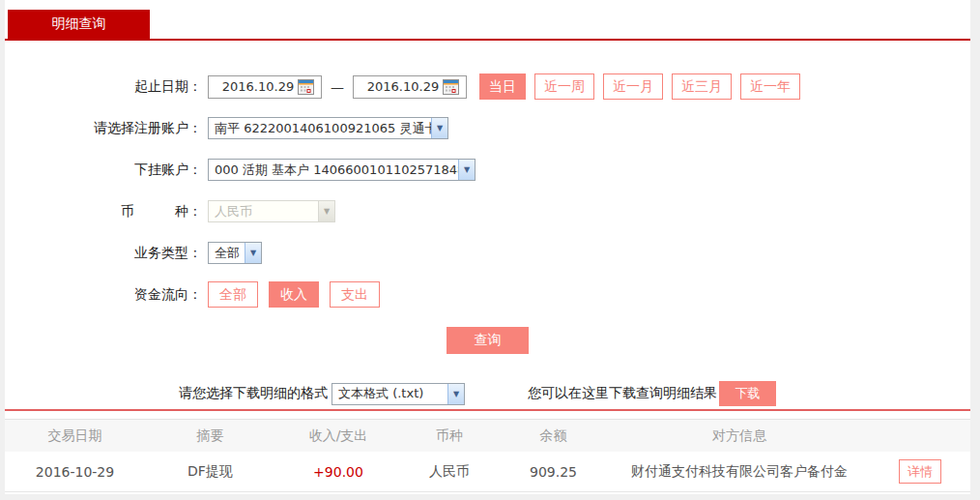 This screenshot has height=500, width=980. I want to click on download-format-select: 文本格式 (.txt) ▼, so click(398, 395).